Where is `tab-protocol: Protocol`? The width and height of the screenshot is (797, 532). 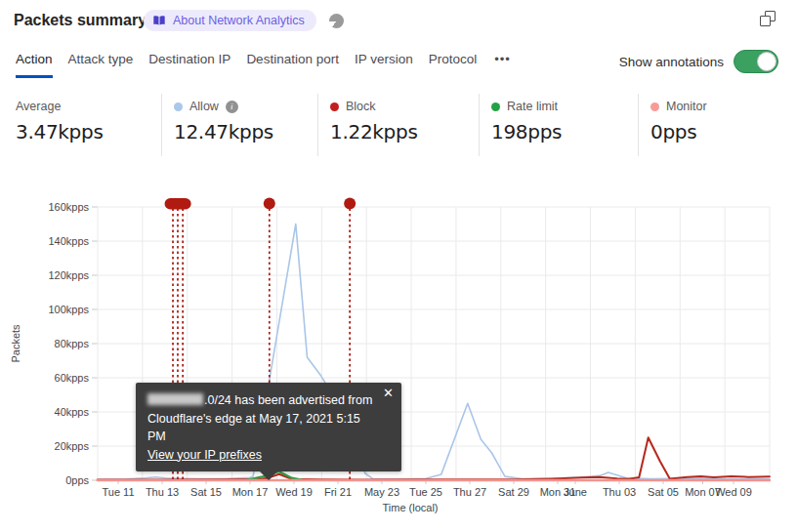 tab-protocol: Protocol is located at coordinates (453, 63).